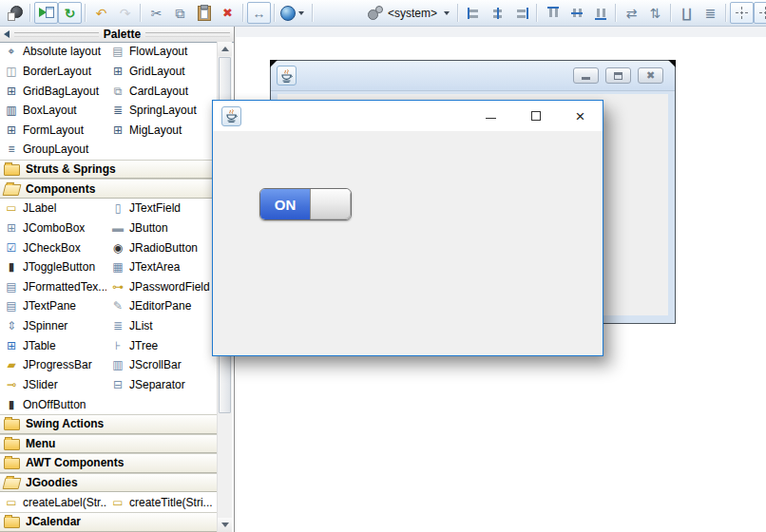  What do you see at coordinates (553, 13) in the screenshot?
I see `align-top-button` at bounding box center [553, 13].